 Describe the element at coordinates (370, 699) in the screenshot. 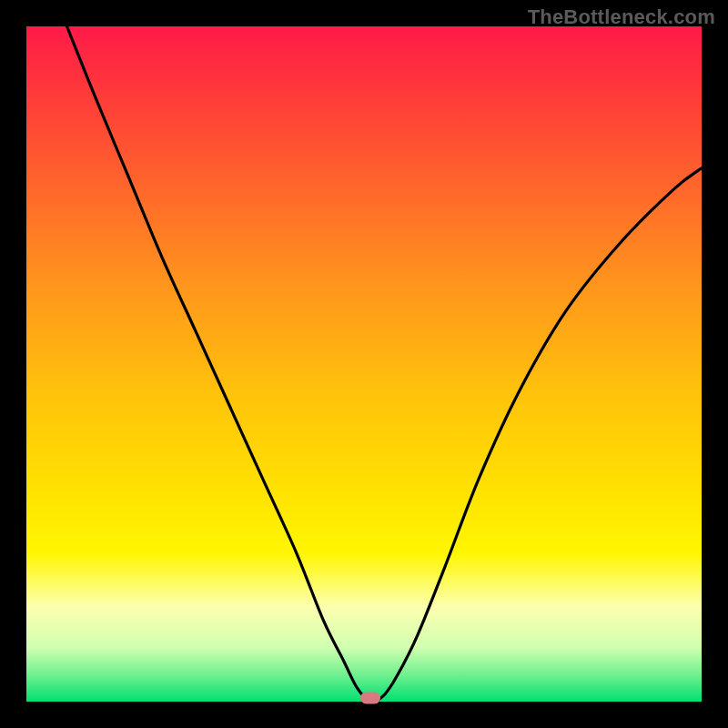

I see `optimum-marker` at that location.